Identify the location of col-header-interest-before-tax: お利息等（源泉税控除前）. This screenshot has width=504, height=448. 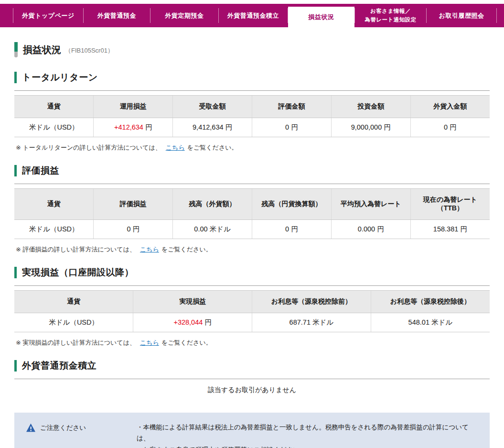
(311, 302).